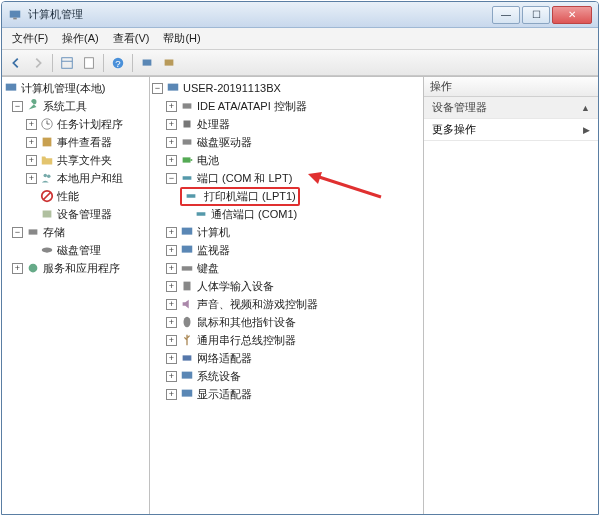  Describe the element at coordinates (260, 14) in the screenshot. I see `window-title: 计算机管理` at that location.